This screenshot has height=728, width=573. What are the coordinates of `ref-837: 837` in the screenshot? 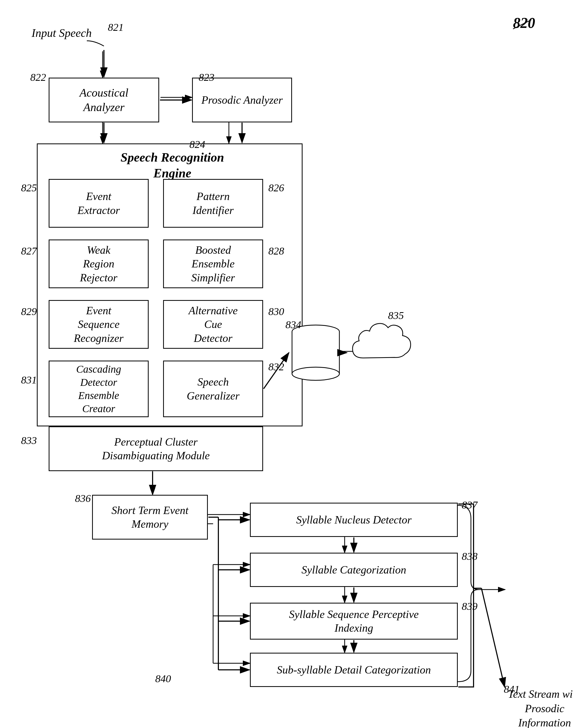 It's located at (470, 505).